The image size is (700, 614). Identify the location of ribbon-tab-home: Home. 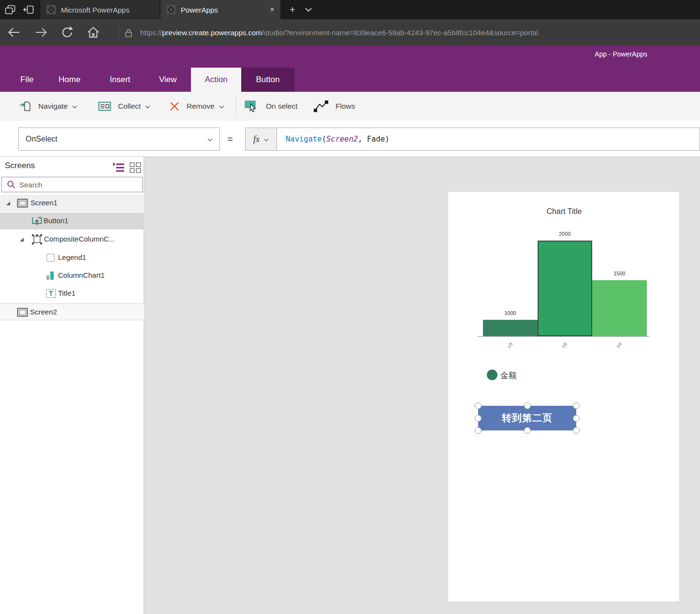
(70, 80).